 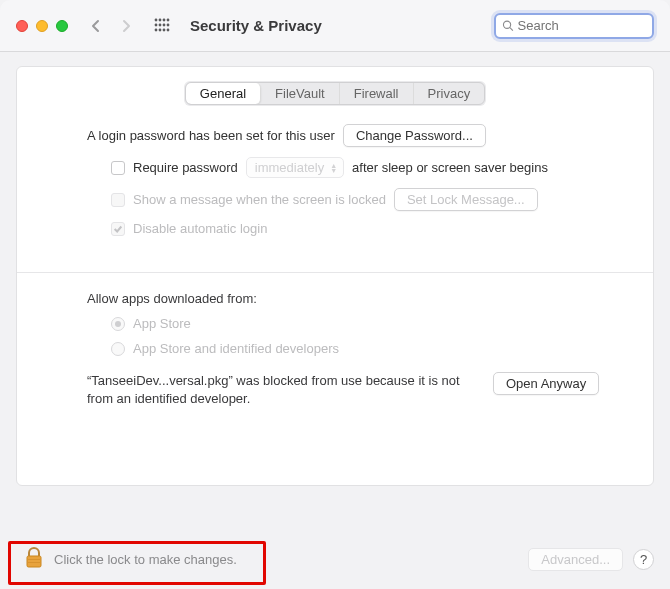 What do you see at coordinates (130, 560) in the screenshot?
I see `lock-to-change-button: Click the lock to make changes.` at bounding box center [130, 560].